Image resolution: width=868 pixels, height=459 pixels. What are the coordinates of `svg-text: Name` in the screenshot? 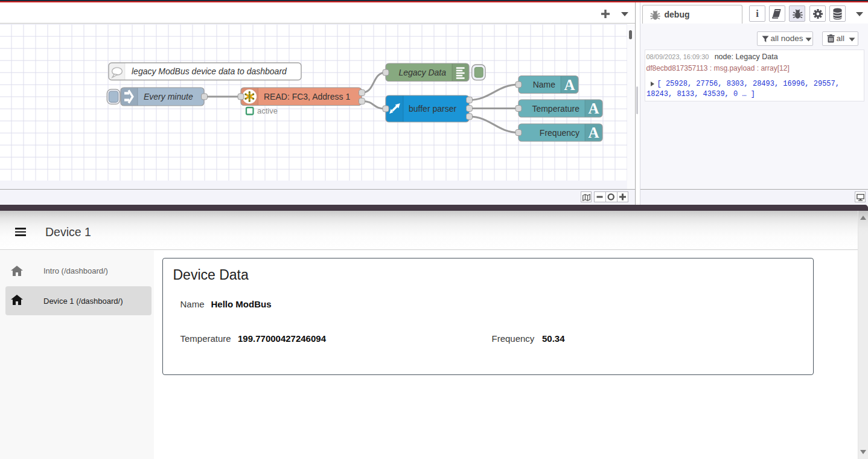 It's located at (544, 85).